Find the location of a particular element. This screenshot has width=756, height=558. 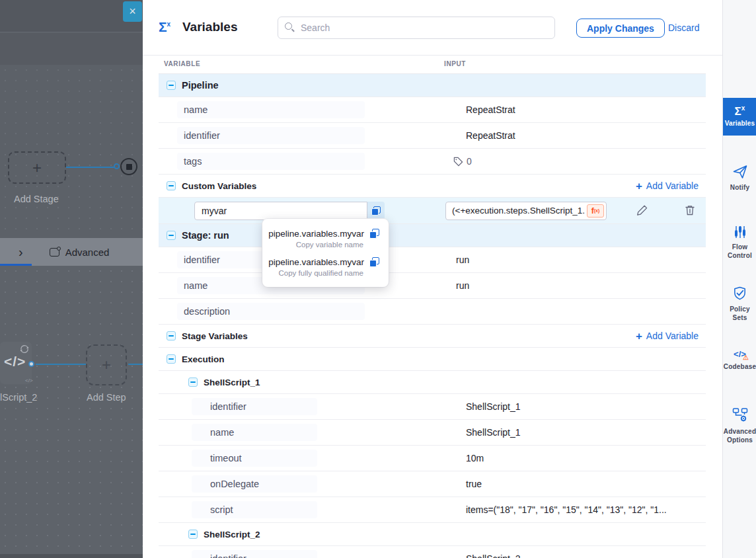

sidebar-item-flow-control: Flow Control is located at coordinates (739, 242).